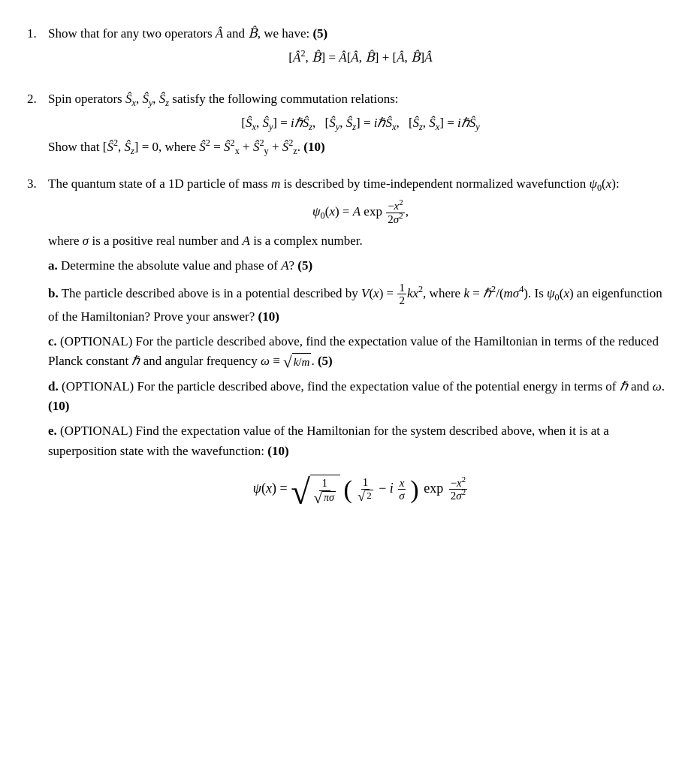 The image size is (700, 769). Describe the element at coordinates (361, 304) in the screenshot. I see `part-b: b. The particle described above is in a …` at that location.